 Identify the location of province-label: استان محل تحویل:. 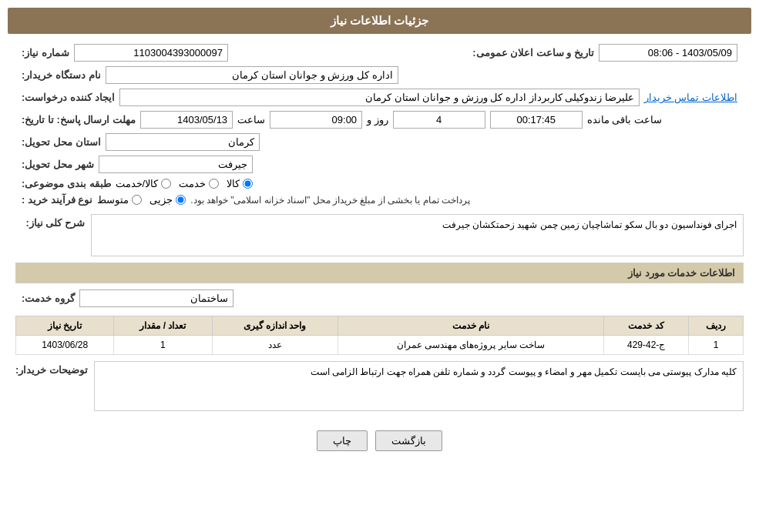
(62, 142).